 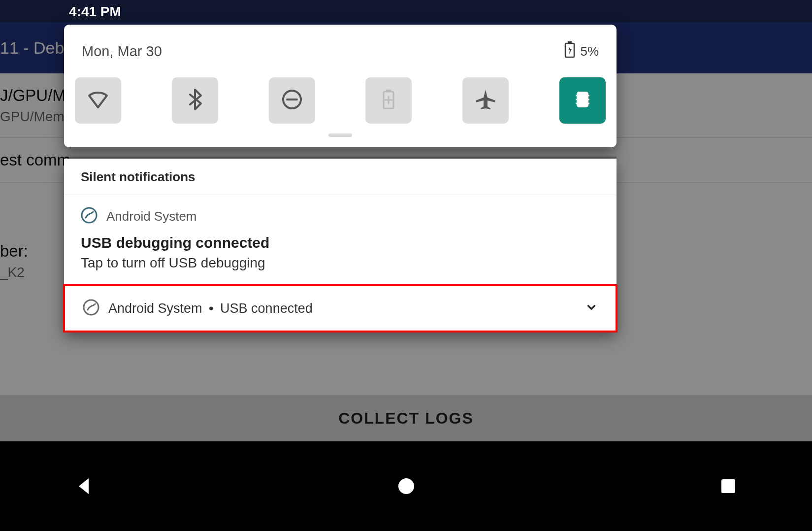 What do you see at coordinates (583, 100) in the screenshot?
I see `memory-chip-icon` at bounding box center [583, 100].